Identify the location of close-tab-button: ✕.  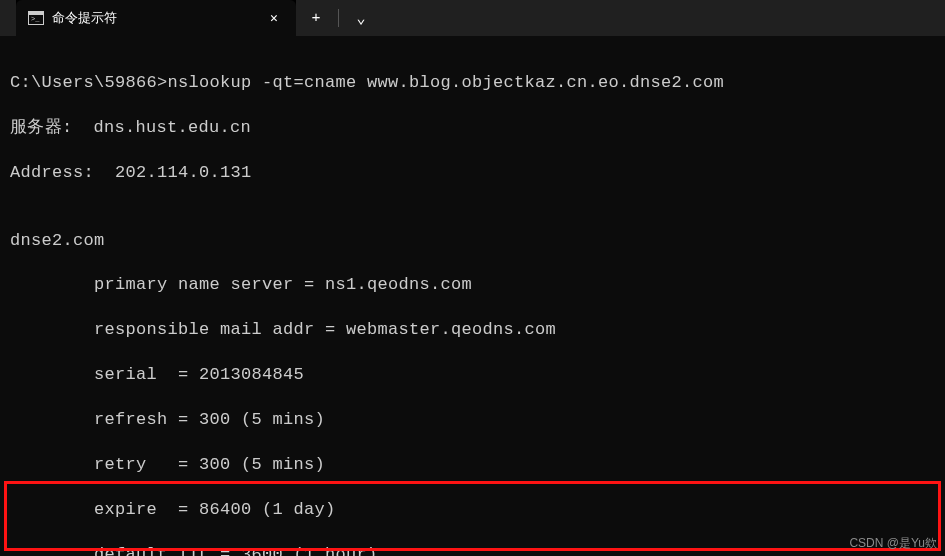
(274, 18).